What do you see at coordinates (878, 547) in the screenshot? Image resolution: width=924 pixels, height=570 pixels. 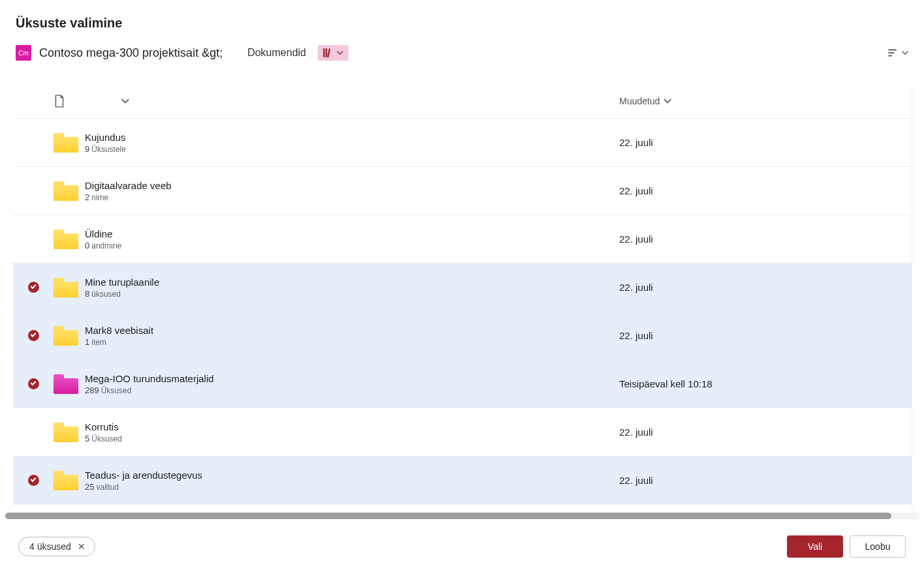 I see `cancel-button: Loobu` at bounding box center [878, 547].